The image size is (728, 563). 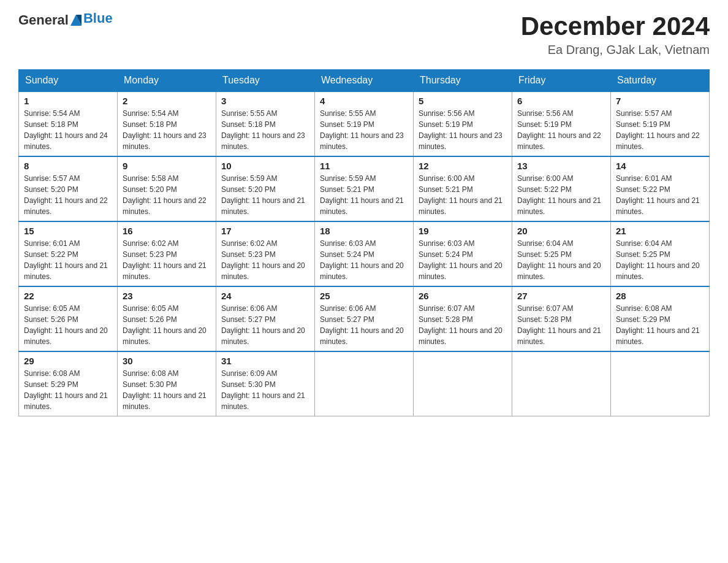 I want to click on calendar-day-cell: 26Sunrise: 6:07 AMSunset: 5:28 PMDayligh…, so click(x=463, y=319).